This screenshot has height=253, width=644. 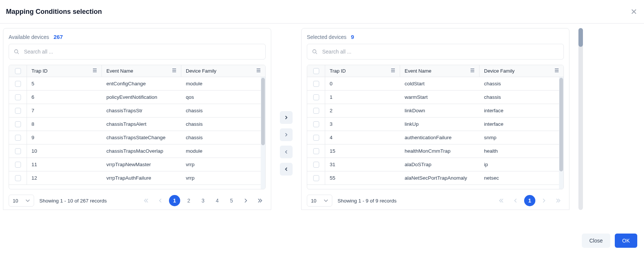 I want to click on selected-label: Selected devices, so click(x=327, y=37).